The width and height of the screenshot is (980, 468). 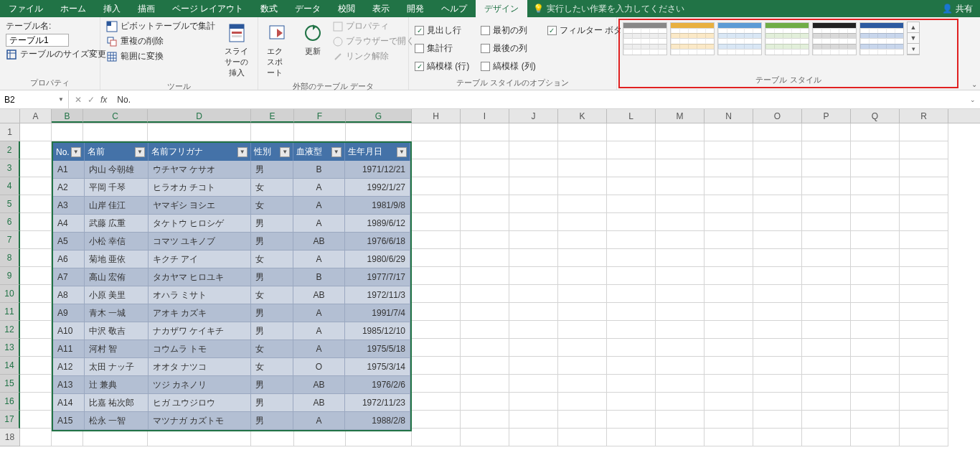 I want to click on styles-scroll: ▲▼▾, so click(x=913, y=39).